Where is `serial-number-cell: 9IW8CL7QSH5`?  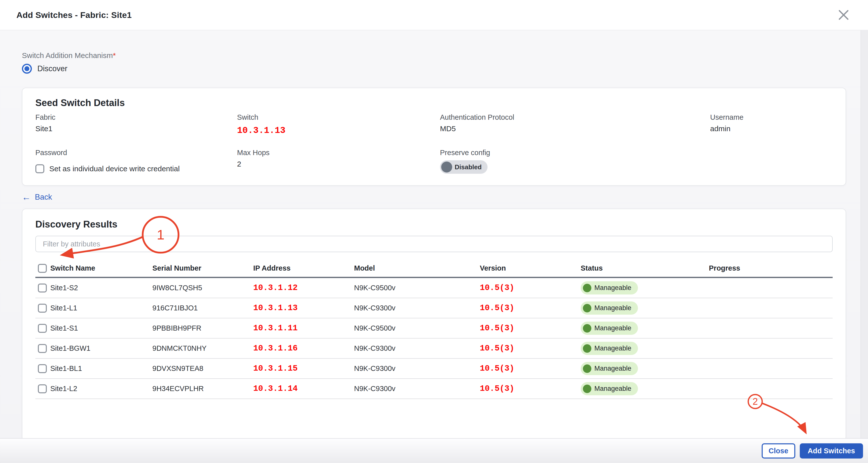
serial-number-cell: 9IW8CL7QSH5 is located at coordinates (203, 288).